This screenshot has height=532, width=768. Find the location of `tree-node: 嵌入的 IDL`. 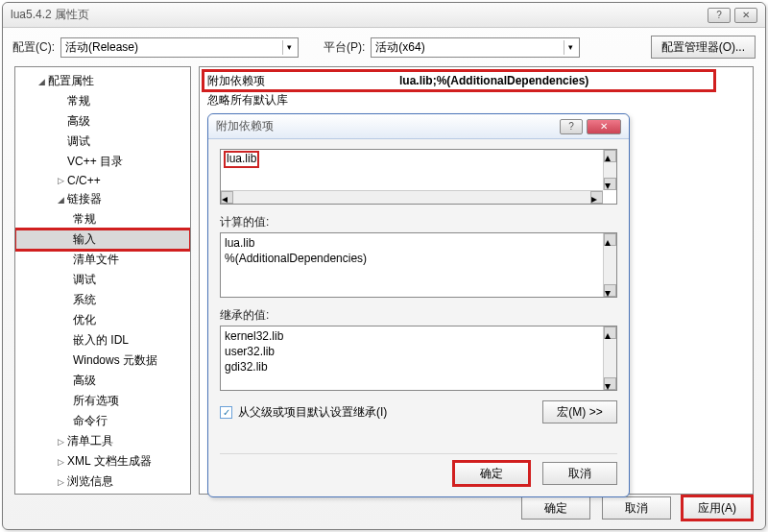

tree-node: 嵌入的 IDL is located at coordinates (103, 340).